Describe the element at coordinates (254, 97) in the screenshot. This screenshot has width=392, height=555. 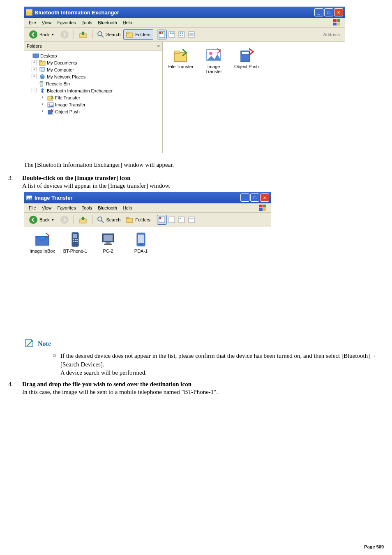
I see `content-pane: File Transfer Image Transfer Object Push` at that location.